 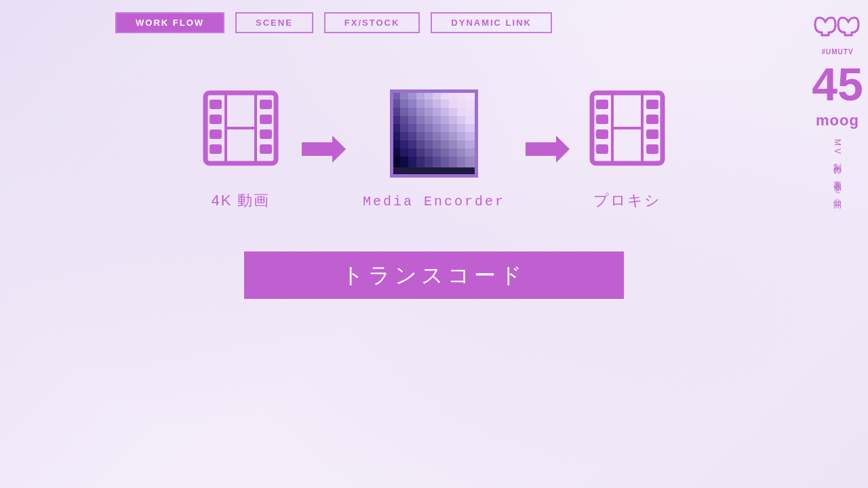 I want to click on film-icon-output, so click(x=627, y=128).